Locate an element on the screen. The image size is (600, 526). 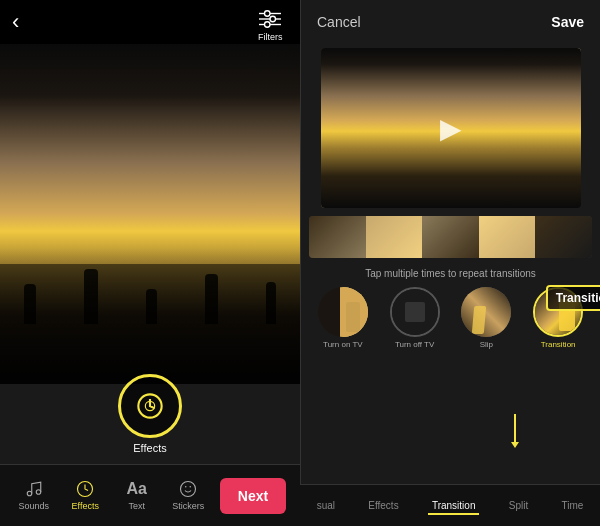
tap-hint: Tap multiple times to repeat transitions is located at coordinates (450, 272).